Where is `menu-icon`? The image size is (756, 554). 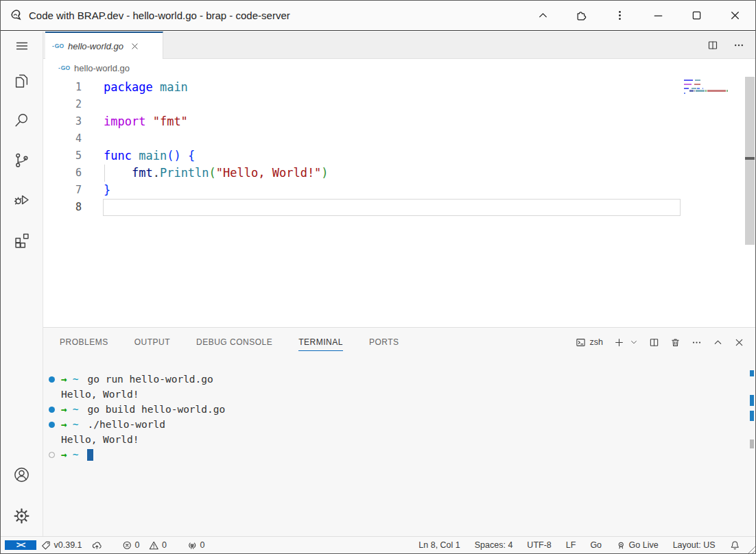
menu-icon is located at coordinates (22, 46).